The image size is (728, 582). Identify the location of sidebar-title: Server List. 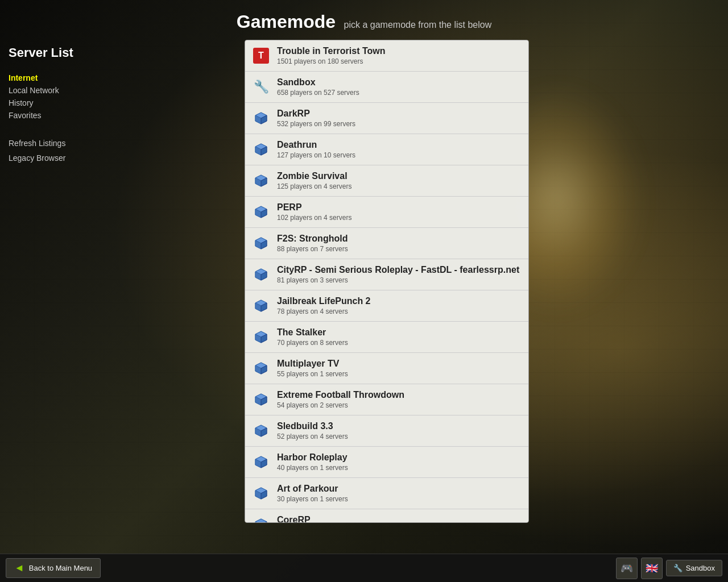
(57, 53).